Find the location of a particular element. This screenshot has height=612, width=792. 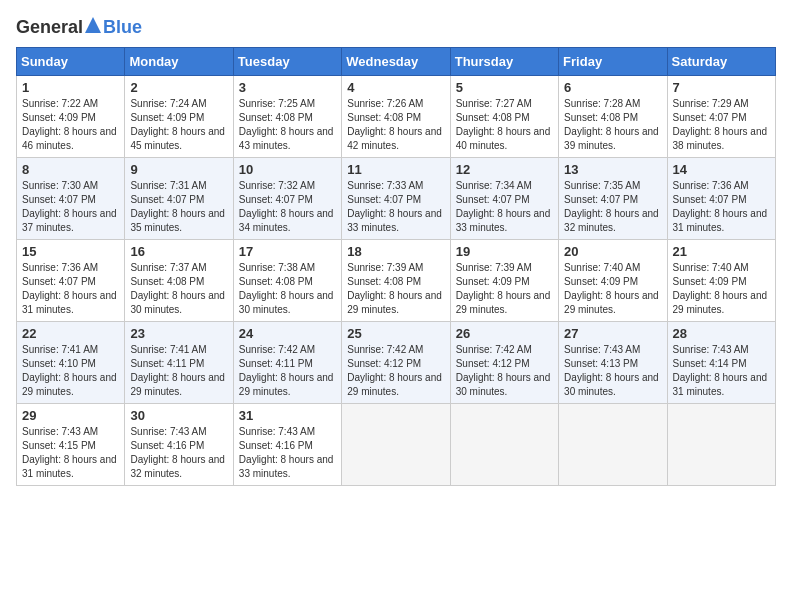

day-number: 12 is located at coordinates (504, 170).